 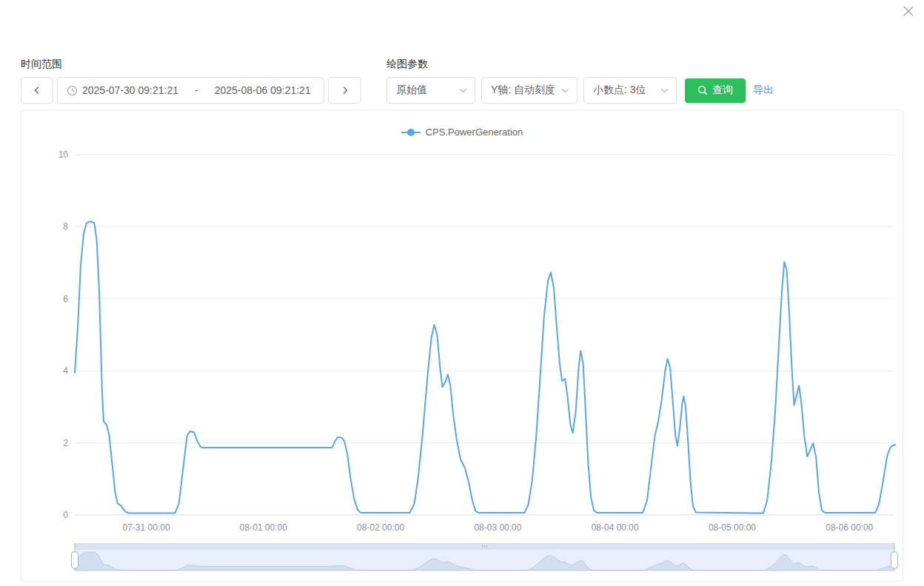 What do you see at coordinates (130, 90) in the screenshot?
I see `date-start-value: 2025-07-30 09:21:21` at bounding box center [130, 90].